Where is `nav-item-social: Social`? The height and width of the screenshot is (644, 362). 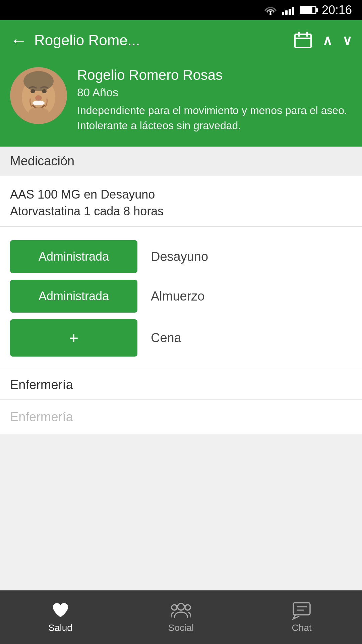 nav-item-social: Social is located at coordinates (181, 617).